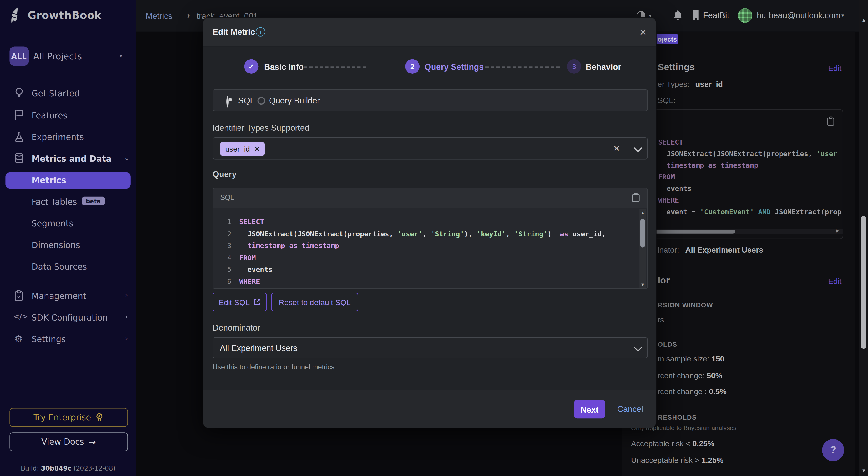 The height and width of the screenshot is (476, 868). Describe the element at coordinates (126, 317) in the screenshot. I see `sdk-chevron-right-icon: ›` at that location.